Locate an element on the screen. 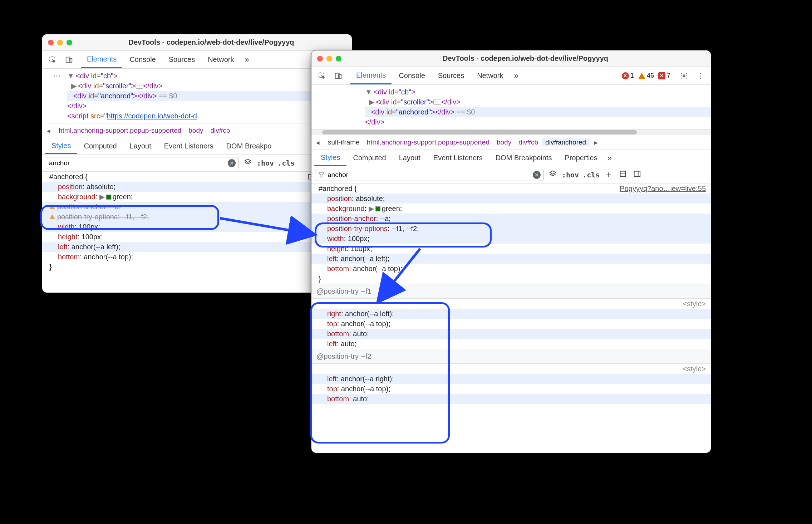  source-link: Pogyyyq?ano…iew=live:55 is located at coordinates (665, 188).